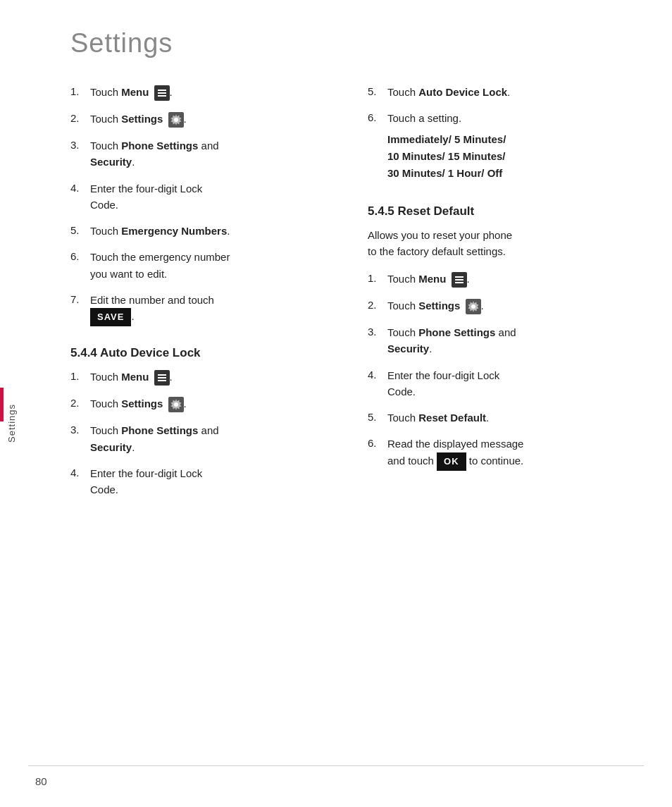 Image resolution: width=672 pixels, height=807 pixels. Describe the element at coordinates (205, 92) in the screenshot. I see `step-1: 1. Touch Menu .` at that location.